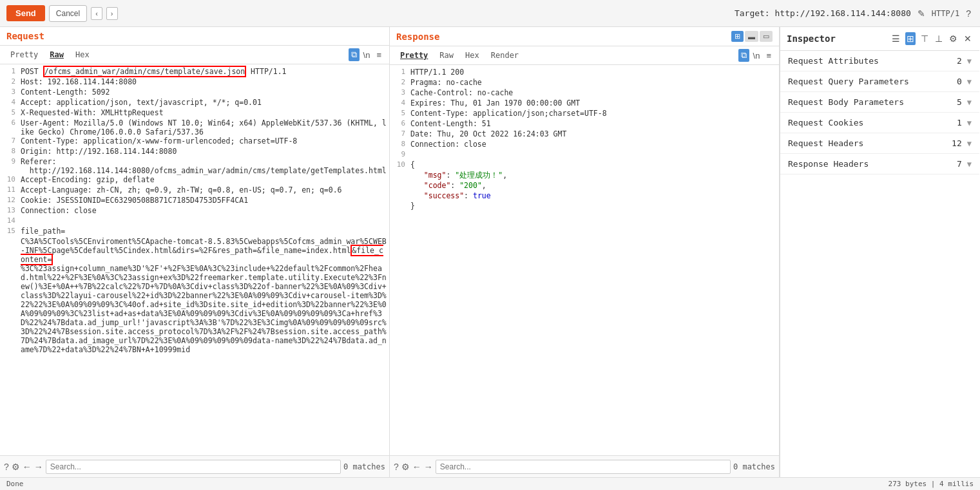 Image resolution: width=980 pixels, height=490 pixels. I want to click on inspector-request-query: Request Query Parameters 0 ▼, so click(880, 82).